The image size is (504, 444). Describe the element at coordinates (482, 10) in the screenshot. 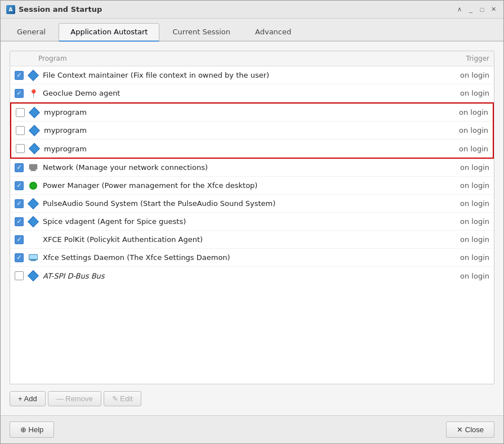

I see `window-restore-button: □` at that location.